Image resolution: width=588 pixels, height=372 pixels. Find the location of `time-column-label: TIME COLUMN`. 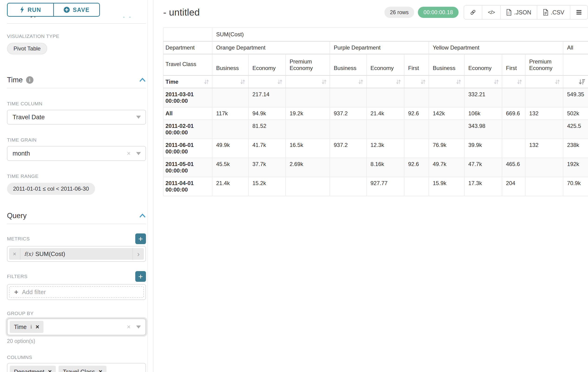

time-column-label: TIME COLUMN is located at coordinates (77, 104).